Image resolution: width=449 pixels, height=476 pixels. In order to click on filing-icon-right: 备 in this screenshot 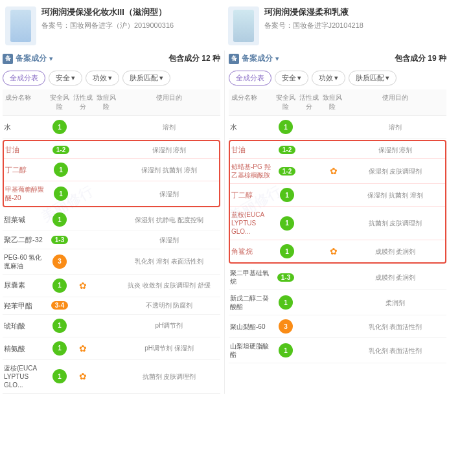, I will do `click(234, 59)`.